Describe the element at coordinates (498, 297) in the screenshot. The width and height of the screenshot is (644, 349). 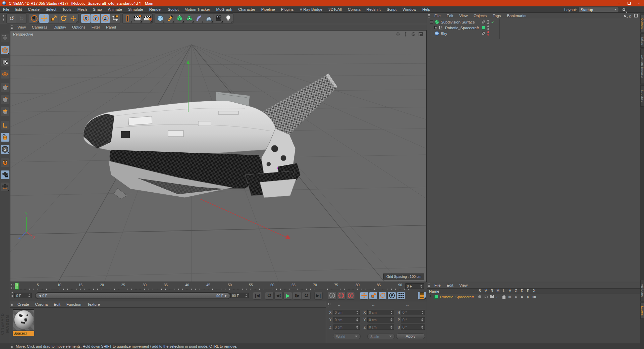
I see `manager-icon: ⌐` at that location.